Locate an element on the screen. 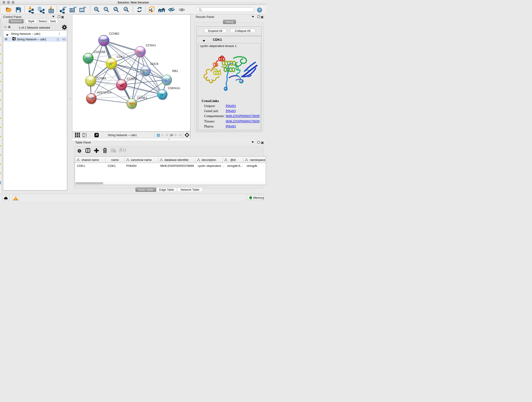  svg-text: CDC25B is located at coordinates (100, 52).